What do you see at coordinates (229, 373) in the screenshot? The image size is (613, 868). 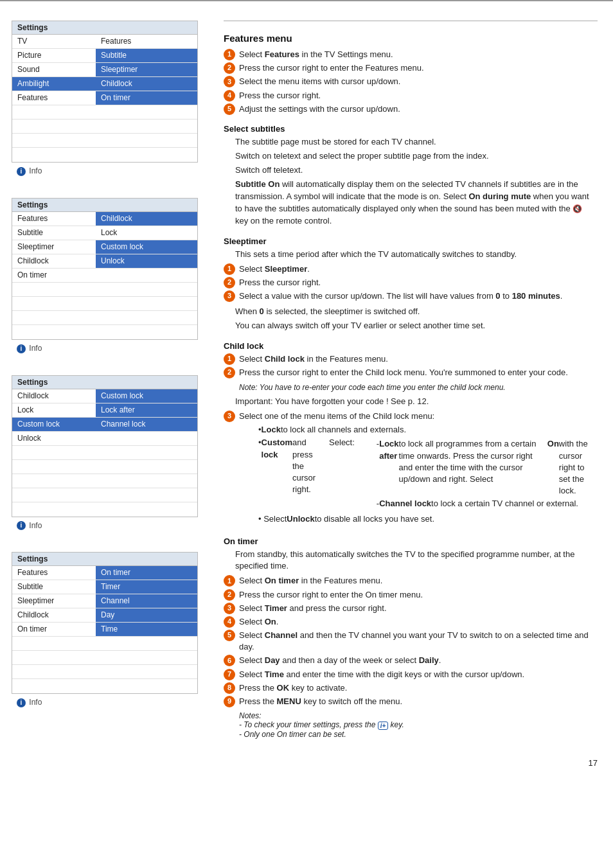 I see `child-num-2: 2` at bounding box center [229, 373].